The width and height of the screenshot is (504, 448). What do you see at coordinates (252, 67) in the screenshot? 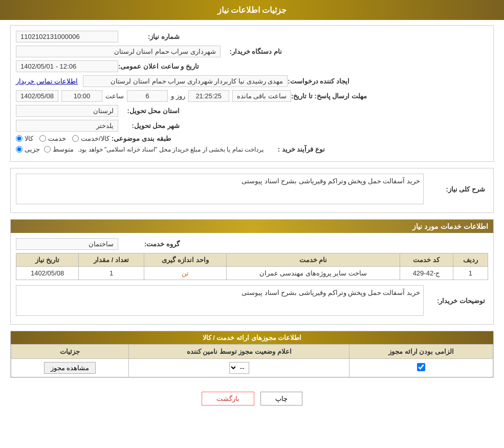
I see `date-row: تاریخ و ساعت اعلان عمومی: 1402/05/01 - 1…` at bounding box center [252, 67].